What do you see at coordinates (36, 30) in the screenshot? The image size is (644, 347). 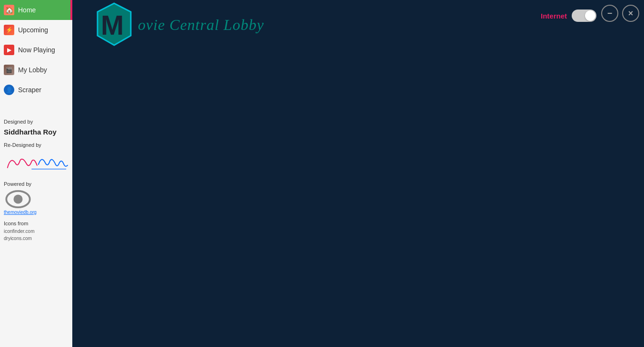 I see `sidebar-item-upcoming: ⚡ Upcoming` at bounding box center [36, 30].